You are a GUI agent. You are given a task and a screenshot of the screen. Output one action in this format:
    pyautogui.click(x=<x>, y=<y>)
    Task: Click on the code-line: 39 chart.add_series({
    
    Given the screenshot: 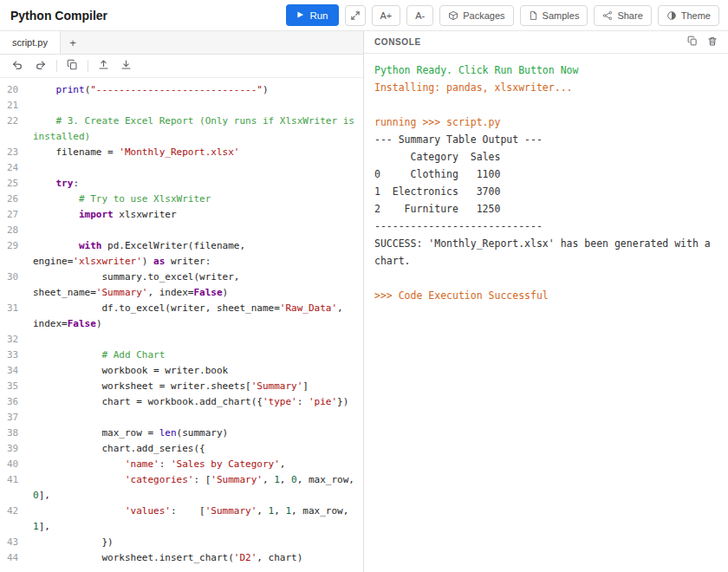 What is the action you would take?
    pyautogui.click(x=182, y=449)
    